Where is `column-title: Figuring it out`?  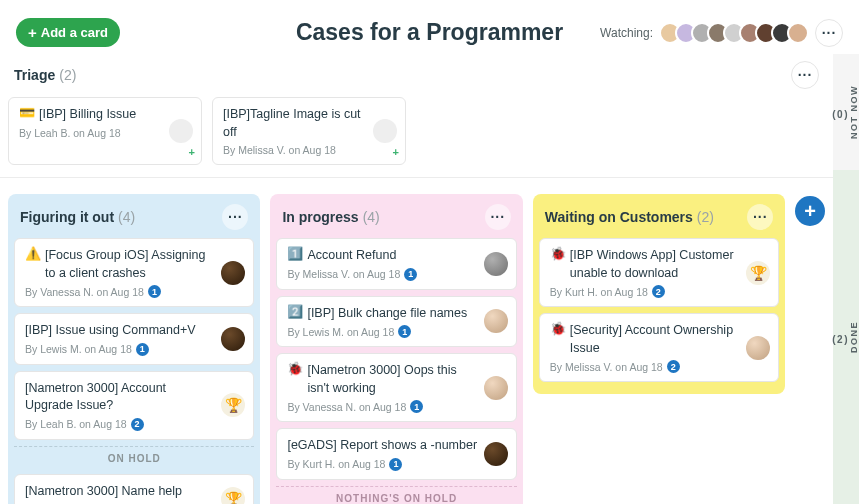 column-title: Figuring it out is located at coordinates (67, 217).